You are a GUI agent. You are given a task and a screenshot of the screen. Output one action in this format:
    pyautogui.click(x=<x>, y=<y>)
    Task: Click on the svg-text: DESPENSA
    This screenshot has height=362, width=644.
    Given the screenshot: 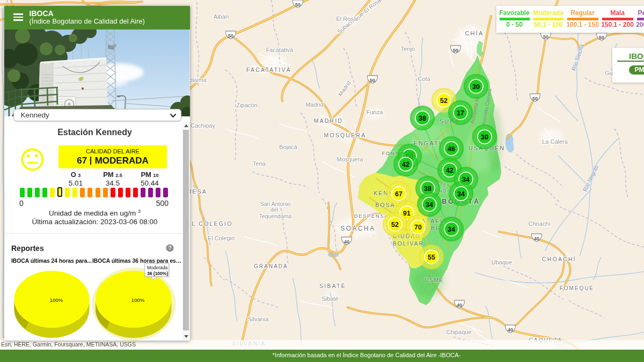 What is the action you would take?
    pyautogui.click(x=371, y=216)
    